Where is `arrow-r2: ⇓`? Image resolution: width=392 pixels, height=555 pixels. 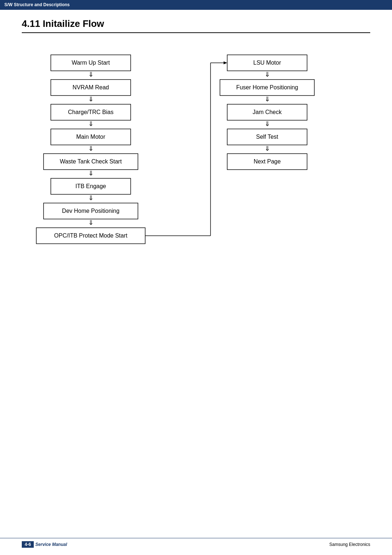 arrow-r2: ⇓ is located at coordinates (267, 99).